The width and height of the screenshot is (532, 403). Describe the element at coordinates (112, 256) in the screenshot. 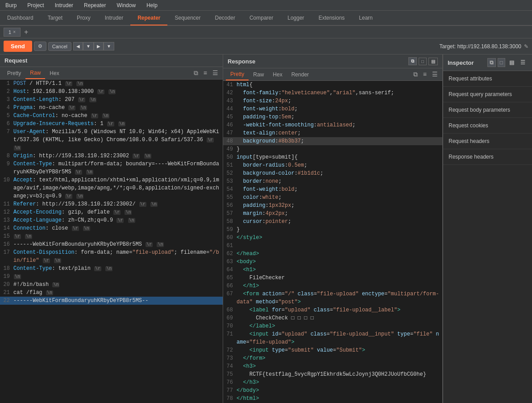

I see `request-line-17: 17 Content-Disposition: form-data; name=…` at that location.